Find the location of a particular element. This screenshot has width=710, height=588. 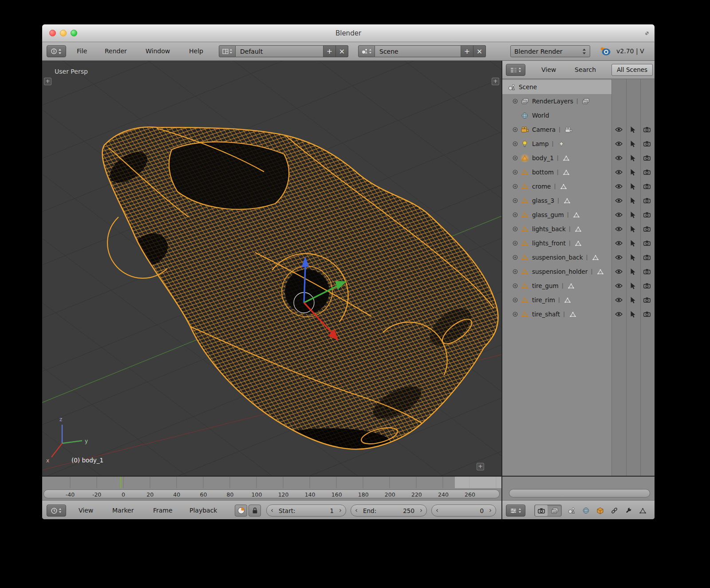

outliner-item-label: tire_rim is located at coordinates (544, 300).